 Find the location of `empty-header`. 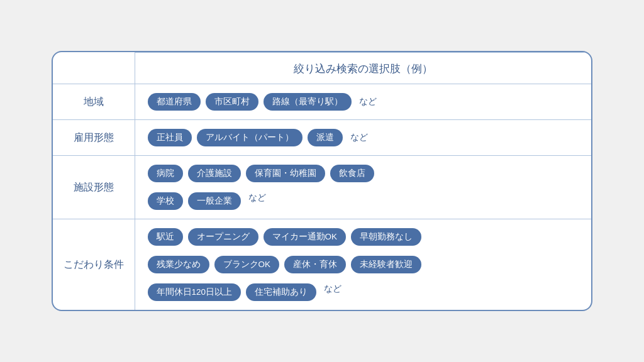

empty-header is located at coordinates (94, 69).